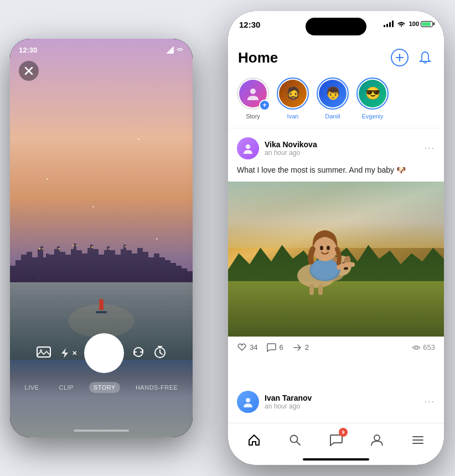  What do you see at coordinates (32, 387) in the screenshot?
I see `mode-live: LIVE` at bounding box center [32, 387].